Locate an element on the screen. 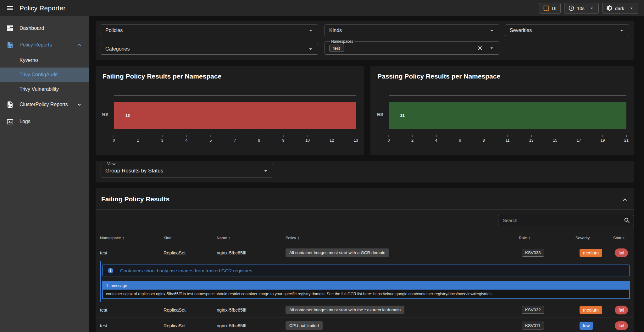  namespace-chip: test is located at coordinates (336, 48).